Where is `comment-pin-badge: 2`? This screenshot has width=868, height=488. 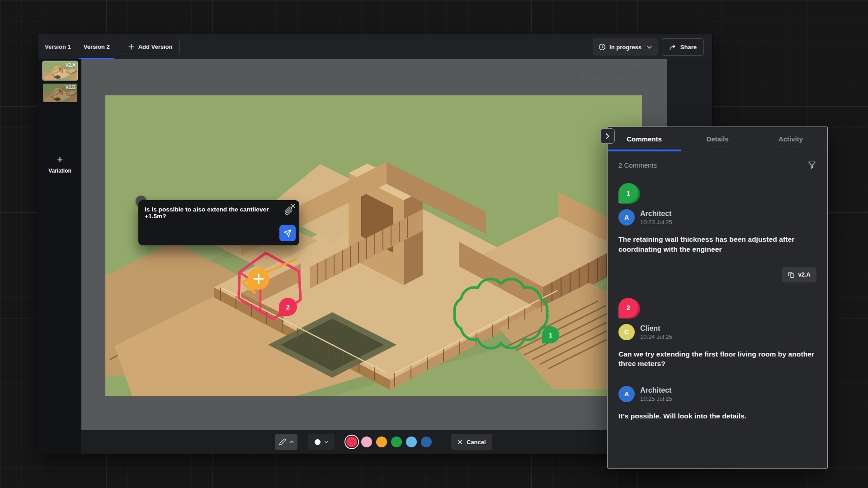 comment-pin-badge: 2 is located at coordinates (628, 308).